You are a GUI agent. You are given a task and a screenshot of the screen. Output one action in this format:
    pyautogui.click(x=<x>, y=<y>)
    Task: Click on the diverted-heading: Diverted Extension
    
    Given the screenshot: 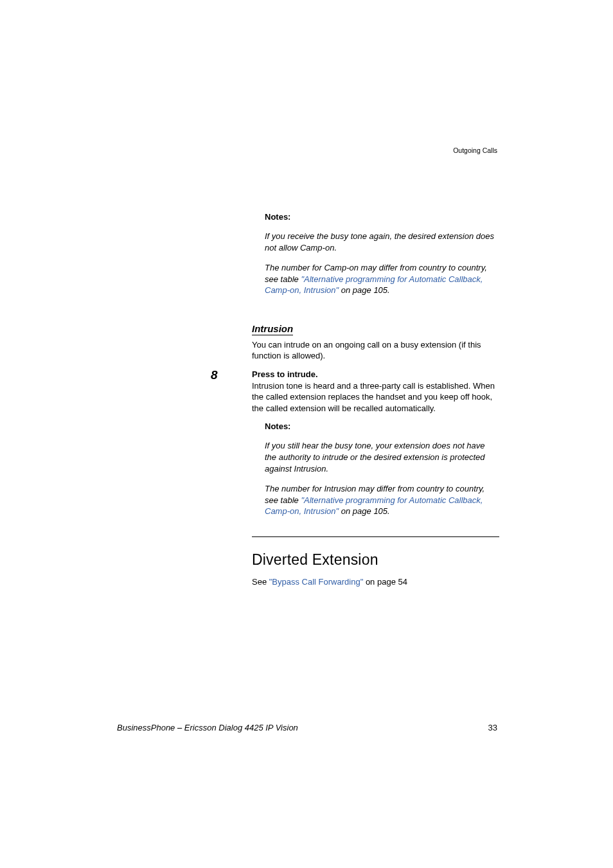 What is the action you would take?
    pyautogui.click(x=373, y=560)
    